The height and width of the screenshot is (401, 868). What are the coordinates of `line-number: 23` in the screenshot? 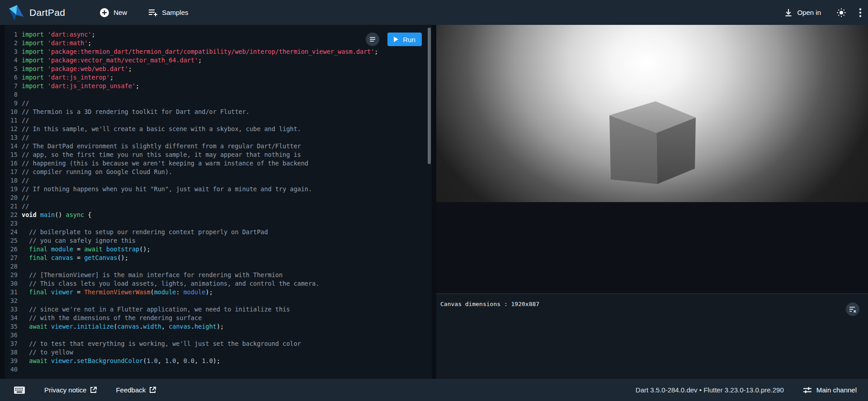 It's located at (13, 223).